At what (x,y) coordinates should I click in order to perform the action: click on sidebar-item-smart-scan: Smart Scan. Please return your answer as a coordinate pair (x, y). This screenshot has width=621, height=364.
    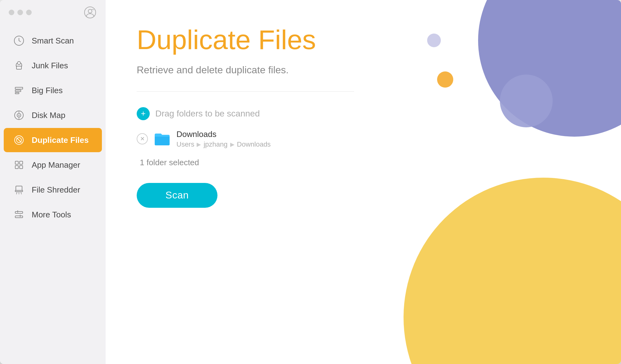
    Looking at the image, I should click on (53, 41).